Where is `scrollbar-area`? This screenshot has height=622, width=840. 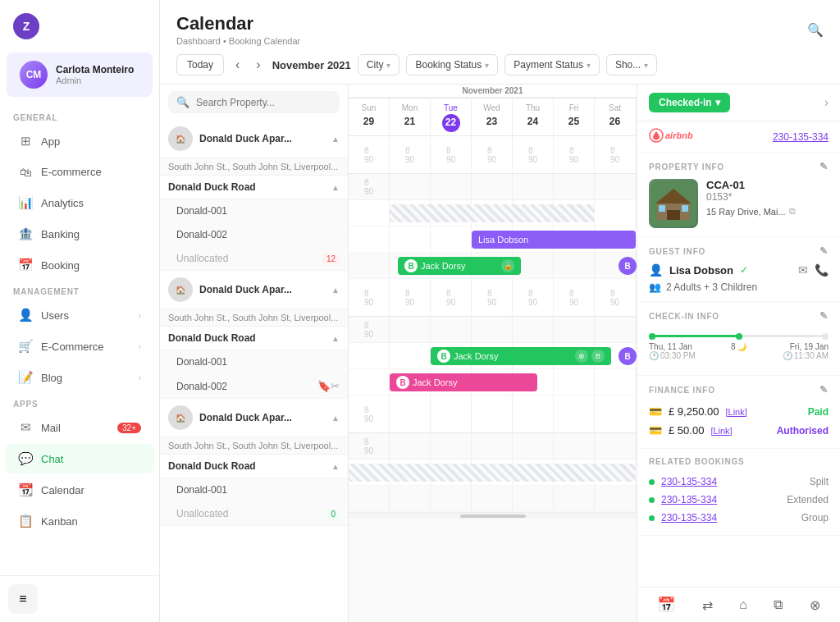 scrollbar-area is located at coordinates (492, 515).